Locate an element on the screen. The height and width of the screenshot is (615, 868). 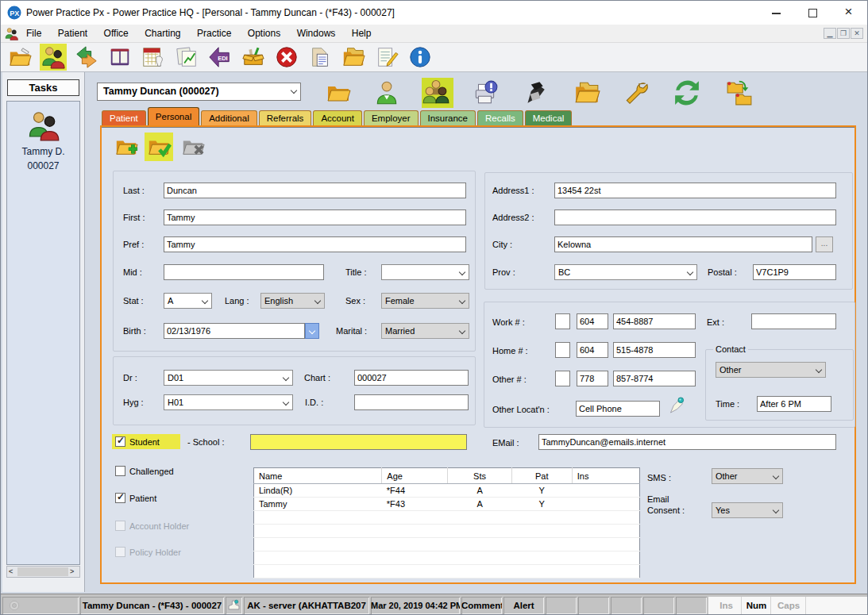
menu-windows: Windows is located at coordinates (316, 32).